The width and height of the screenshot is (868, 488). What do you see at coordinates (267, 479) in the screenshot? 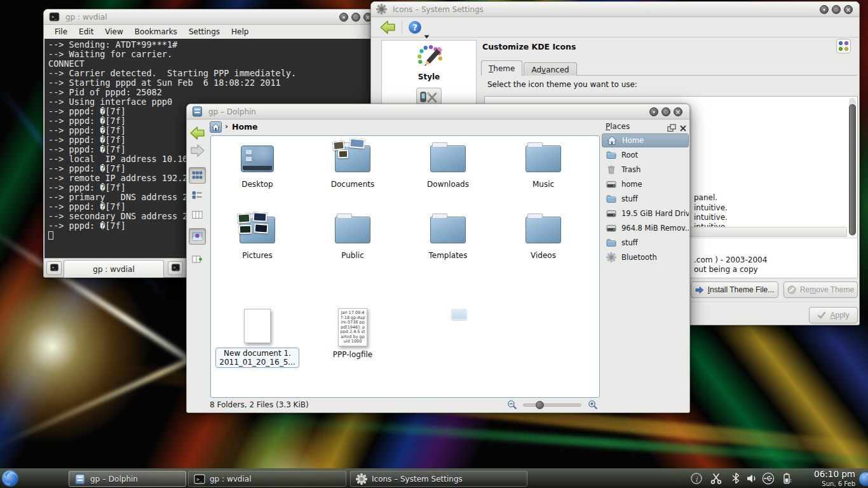
I see `taskbar-task-terminal: >_gp : wvdial` at bounding box center [267, 479].